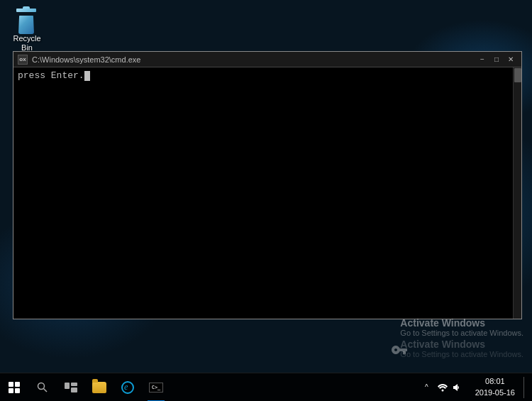 The width and height of the screenshot is (532, 401). What do you see at coordinates (517, 193) in the screenshot?
I see `cmd-scrollbar` at bounding box center [517, 193].